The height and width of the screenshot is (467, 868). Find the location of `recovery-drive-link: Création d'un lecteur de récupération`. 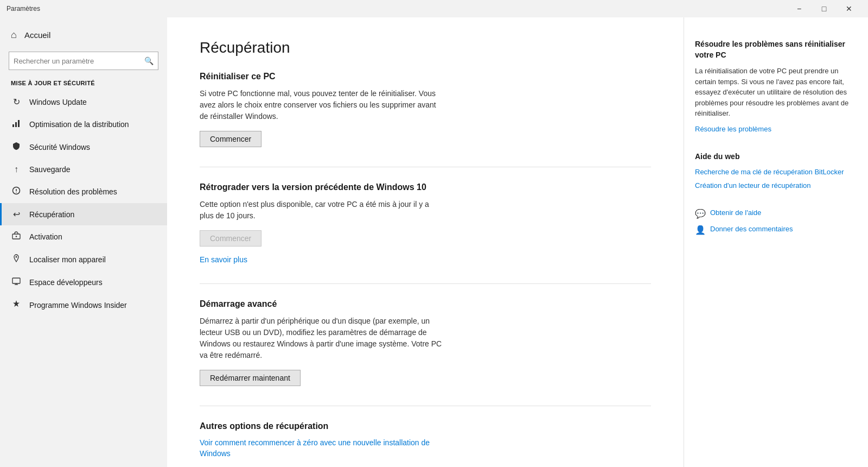

recovery-drive-link: Création d'un lecteur de récupération is located at coordinates (774, 186).